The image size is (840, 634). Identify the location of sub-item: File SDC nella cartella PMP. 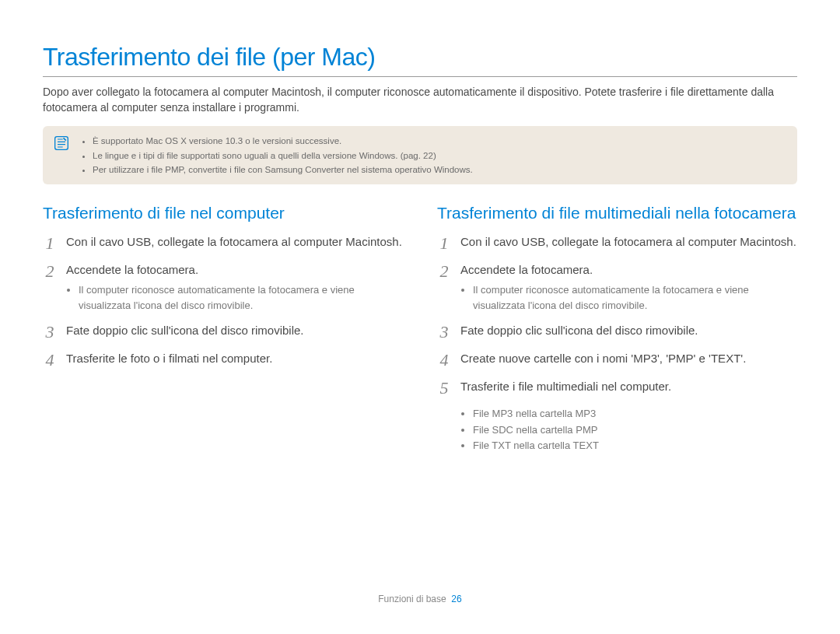
(635, 430).